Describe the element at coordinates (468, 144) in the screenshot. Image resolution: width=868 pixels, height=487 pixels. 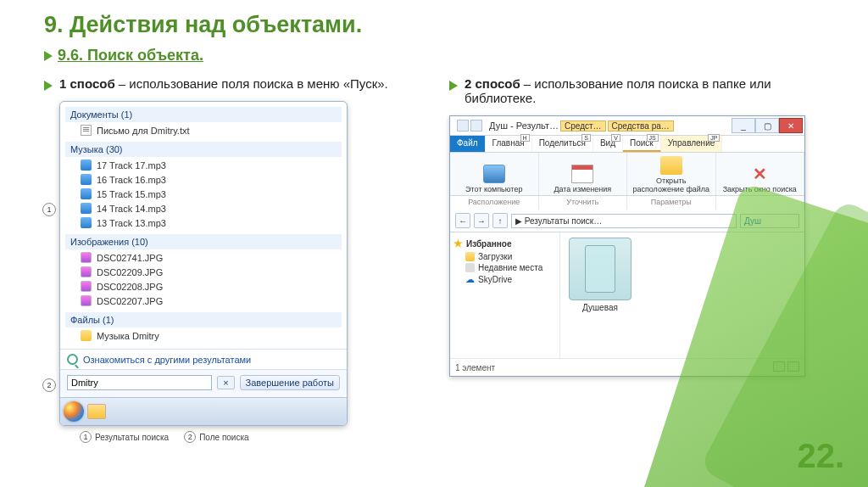
I see `tab-file: Файл` at that location.